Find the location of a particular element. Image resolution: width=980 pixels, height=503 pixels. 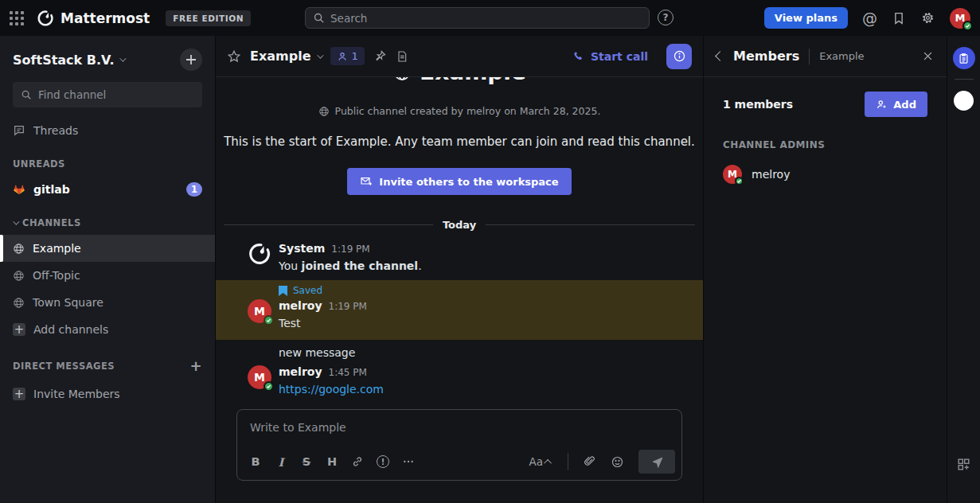

unread-badge: 1 is located at coordinates (194, 189).